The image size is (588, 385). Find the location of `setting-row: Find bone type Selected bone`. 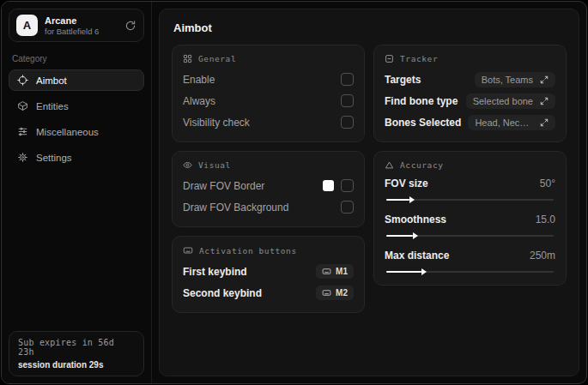

setting-row: Find bone type Selected bone is located at coordinates (470, 101).